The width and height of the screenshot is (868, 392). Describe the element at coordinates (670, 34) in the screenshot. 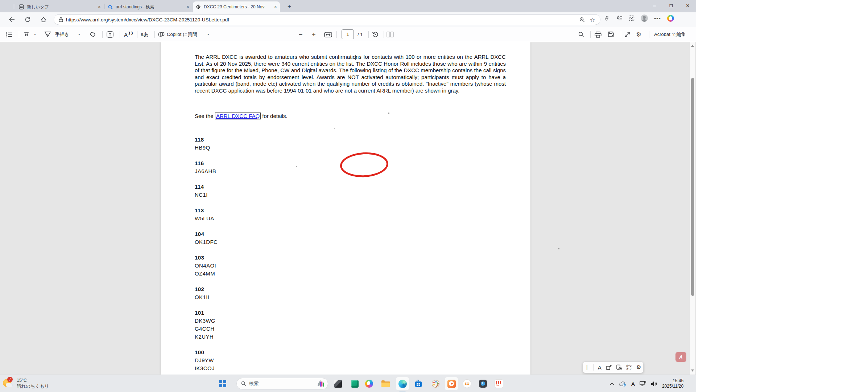

I see `acrobat-edit-button: Acrobat で編集` at that location.